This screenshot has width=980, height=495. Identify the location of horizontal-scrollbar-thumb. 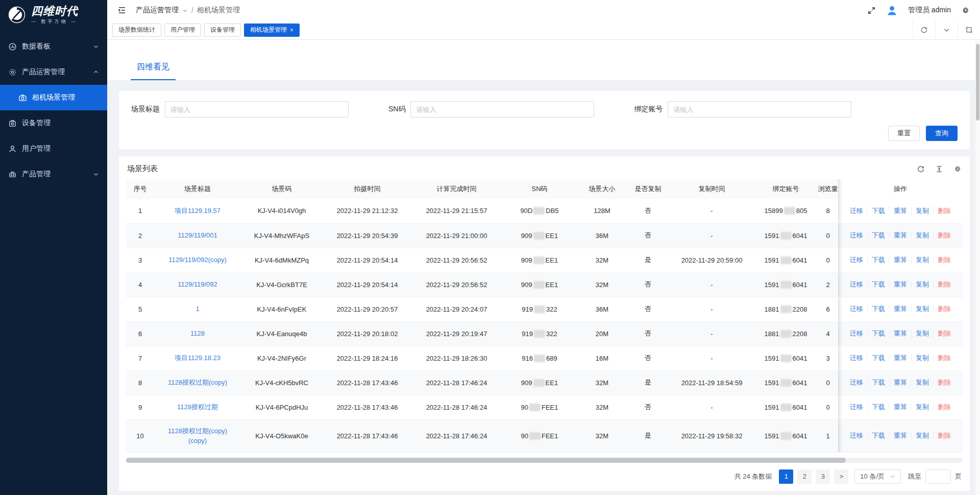
(486, 460).